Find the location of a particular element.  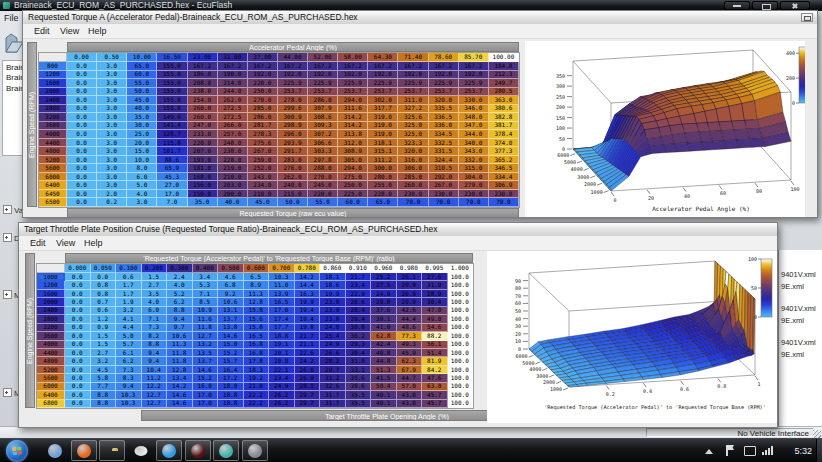

param-tree-item: Va is located at coordinates (13, 210).